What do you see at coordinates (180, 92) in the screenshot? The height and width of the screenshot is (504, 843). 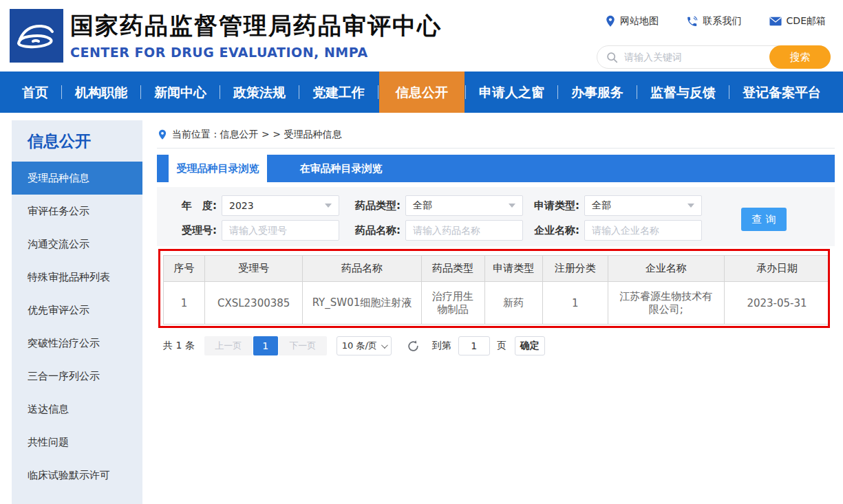 I see `nav-item-news: 新闻中心` at bounding box center [180, 92].